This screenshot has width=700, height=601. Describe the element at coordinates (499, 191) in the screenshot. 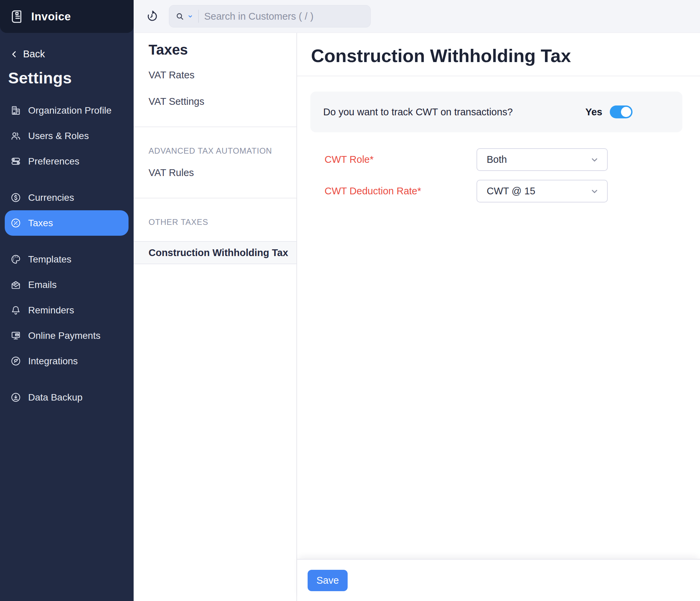

I see `cwt-deduction-rate-row: CWT Deduction Rate* CWT @ 15` at that location.